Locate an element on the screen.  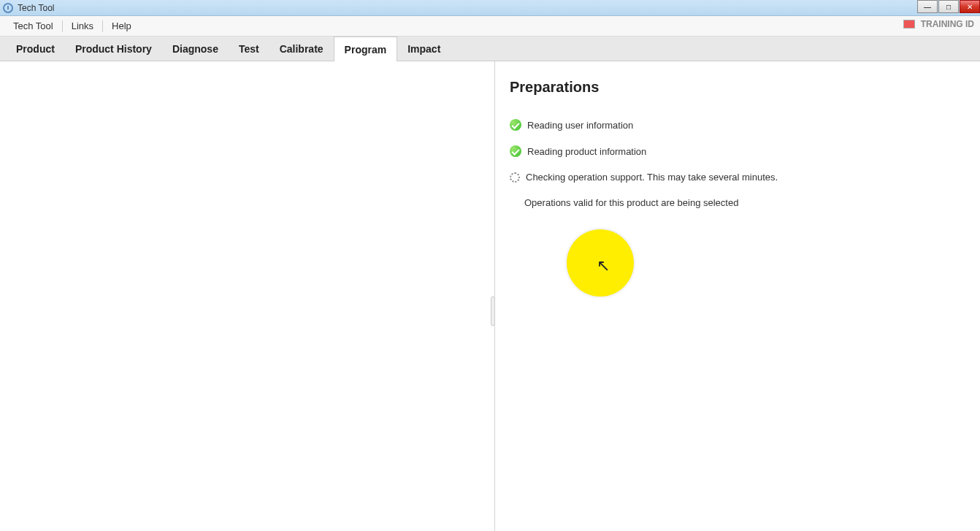
tab-test: Test is located at coordinates (249, 48).